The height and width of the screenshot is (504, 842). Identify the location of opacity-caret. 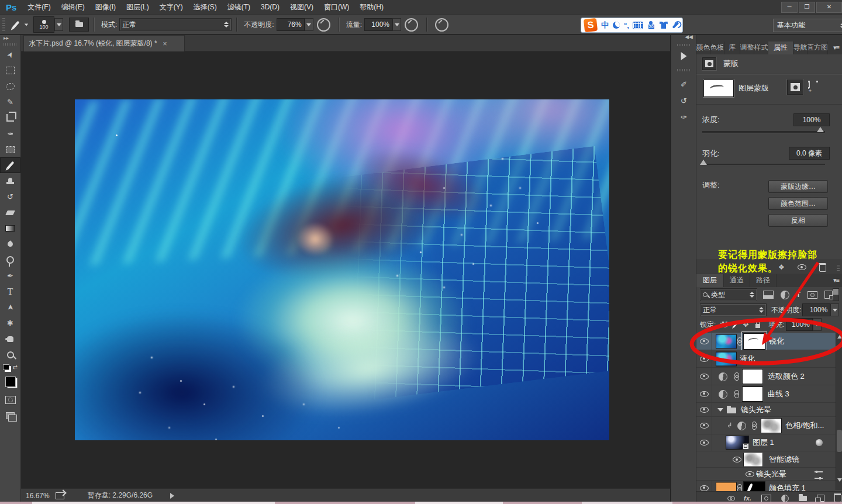
(309, 25).